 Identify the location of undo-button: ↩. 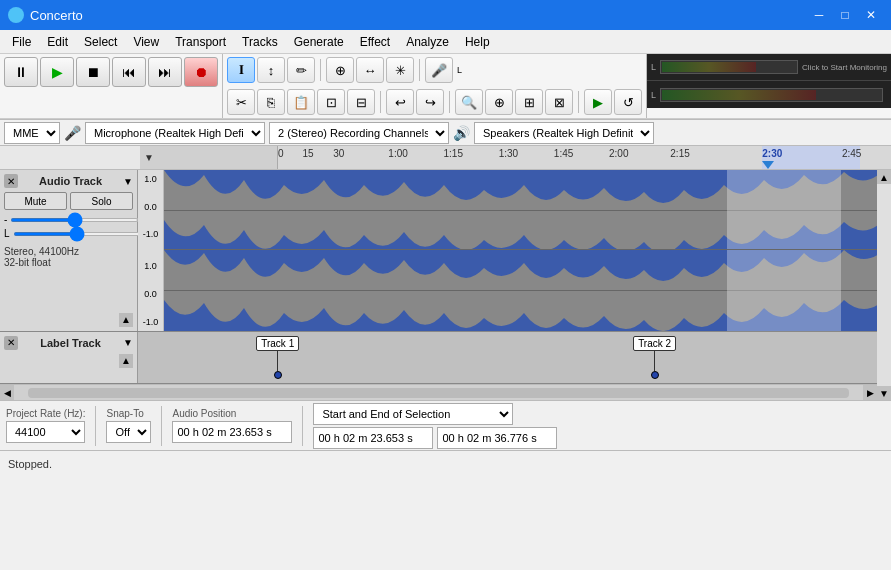
(400, 102).